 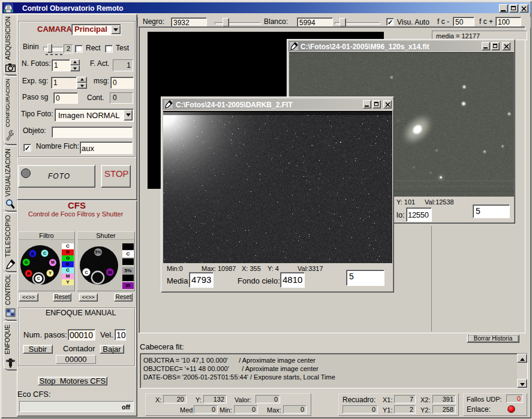 I want to click on svg-text: IR, so click(x=110, y=272).